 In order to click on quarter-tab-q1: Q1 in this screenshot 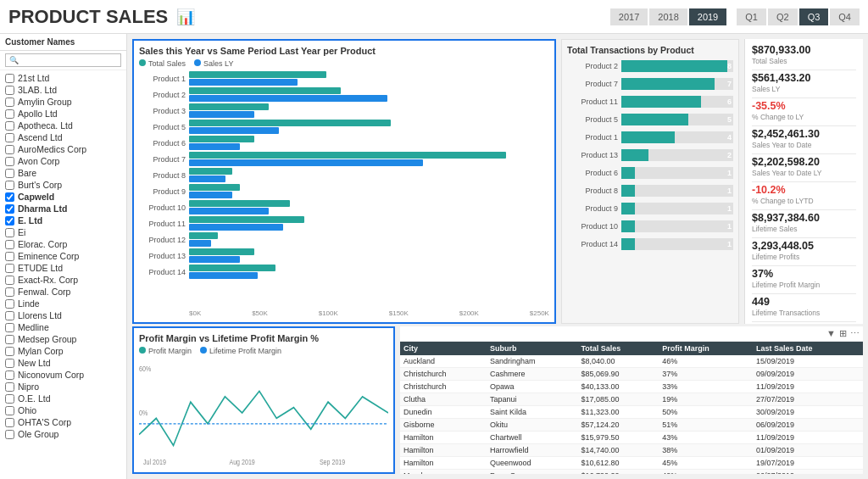, I will do `click(751, 17)`.